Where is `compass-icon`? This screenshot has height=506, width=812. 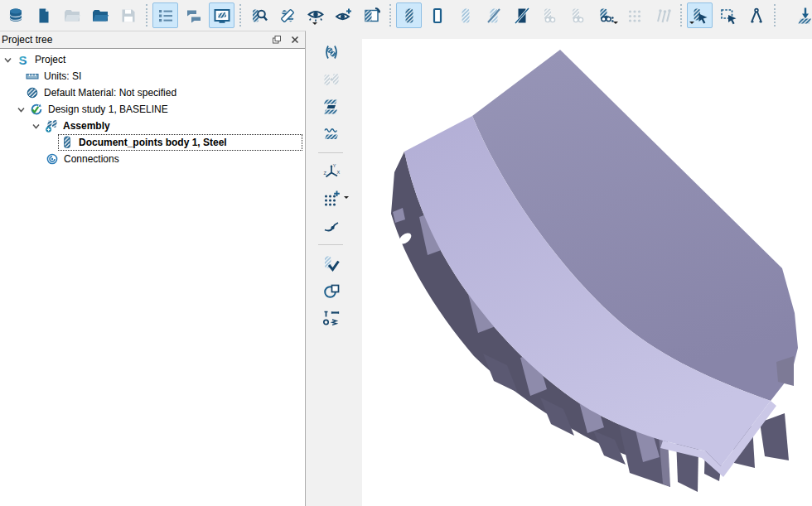
compass-icon is located at coordinates (756, 16).